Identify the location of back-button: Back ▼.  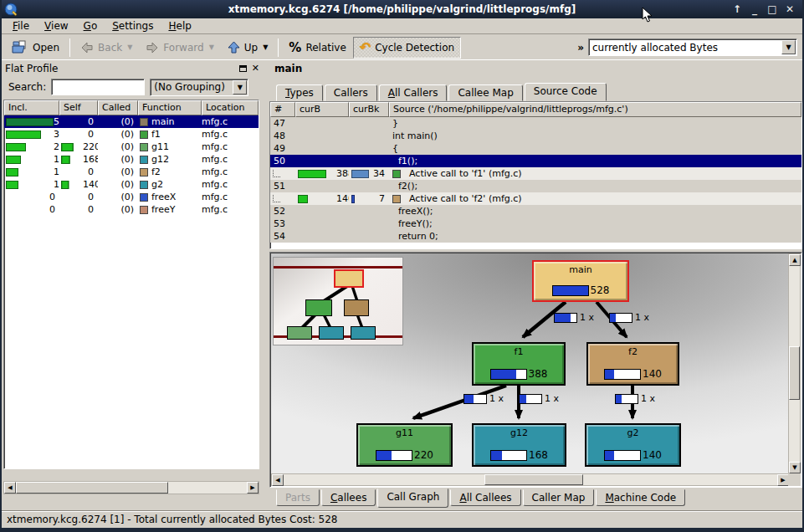
(106, 48).